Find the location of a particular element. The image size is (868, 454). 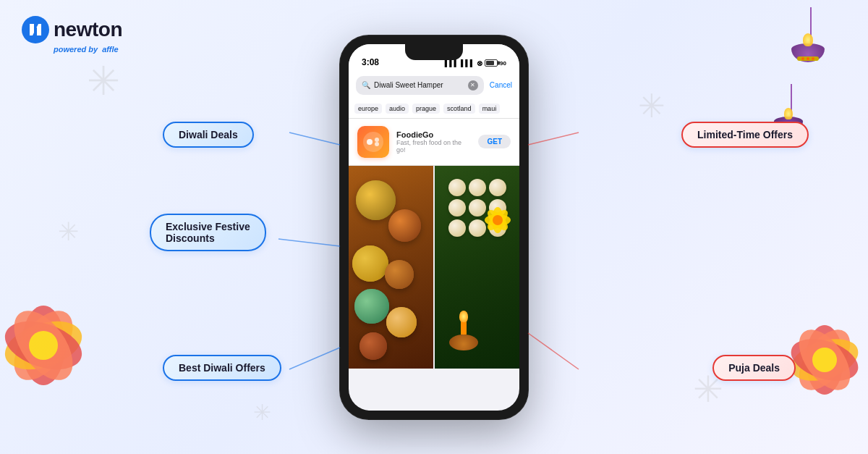

app-info: FoodieGo Fast, fresh food on the go! is located at coordinates (434, 142).